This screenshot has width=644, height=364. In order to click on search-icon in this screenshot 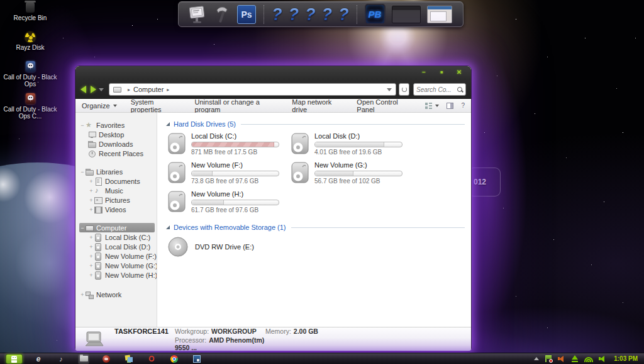, I will do `click(460, 89)`.